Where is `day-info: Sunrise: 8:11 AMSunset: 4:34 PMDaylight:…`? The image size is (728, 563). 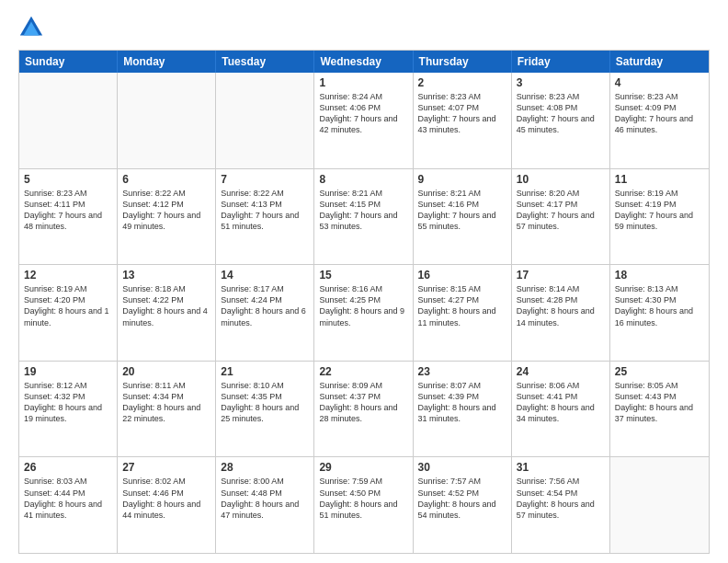
day-info: Sunrise: 8:11 AMSunset: 4:34 PMDaylight:… is located at coordinates (166, 403).